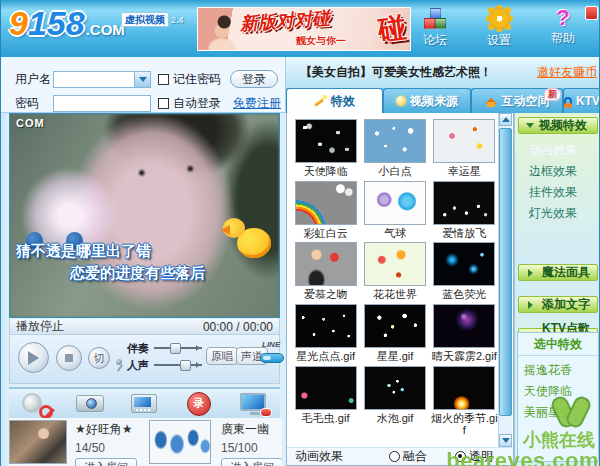 The height and width of the screenshot is (466, 600). What do you see at coordinates (271, 344) in the screenshot?
I see `line-in-label: LINE` at bounding box center [271, 344].